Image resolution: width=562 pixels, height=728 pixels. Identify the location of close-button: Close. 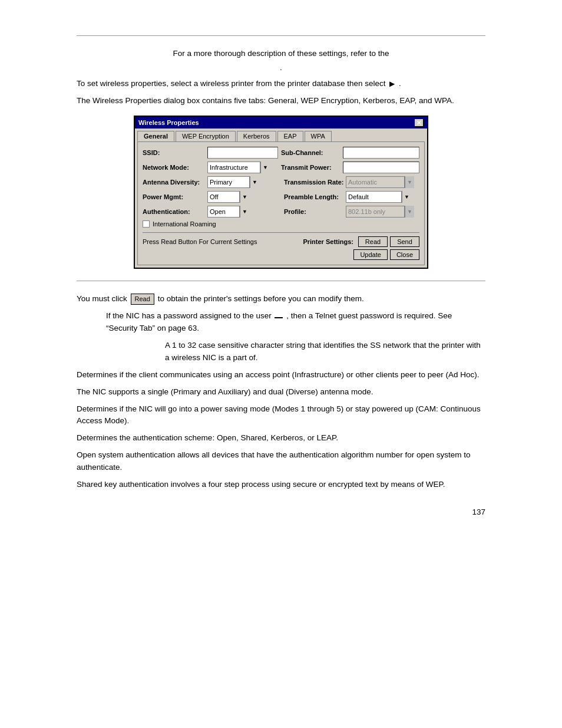
(405, 255).